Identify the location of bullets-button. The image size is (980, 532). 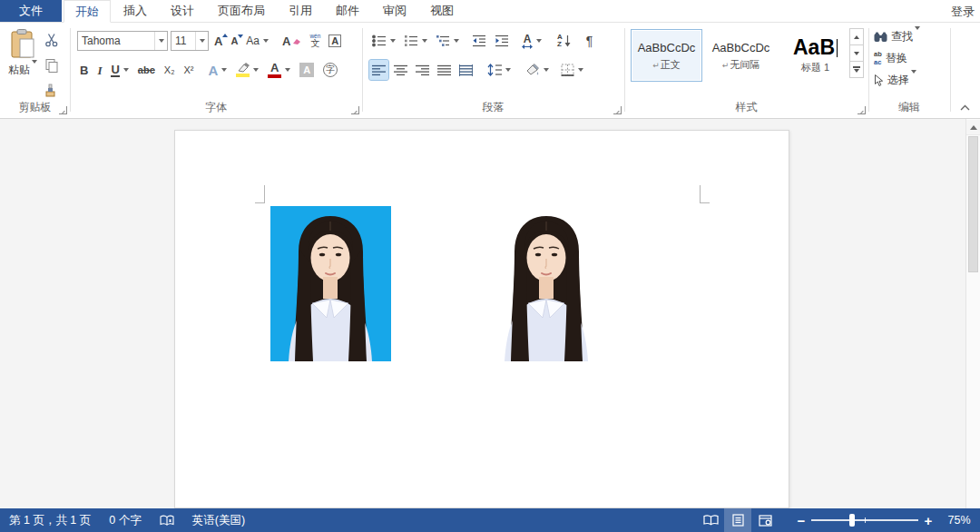
(384, 41).